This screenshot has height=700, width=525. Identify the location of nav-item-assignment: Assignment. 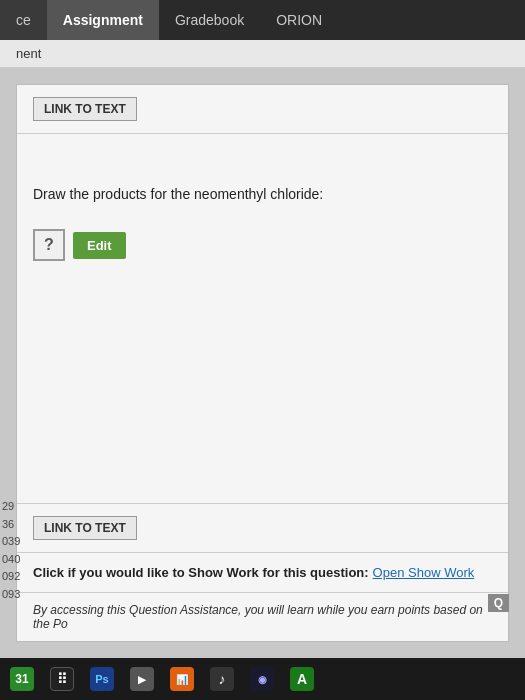
(103, 20).